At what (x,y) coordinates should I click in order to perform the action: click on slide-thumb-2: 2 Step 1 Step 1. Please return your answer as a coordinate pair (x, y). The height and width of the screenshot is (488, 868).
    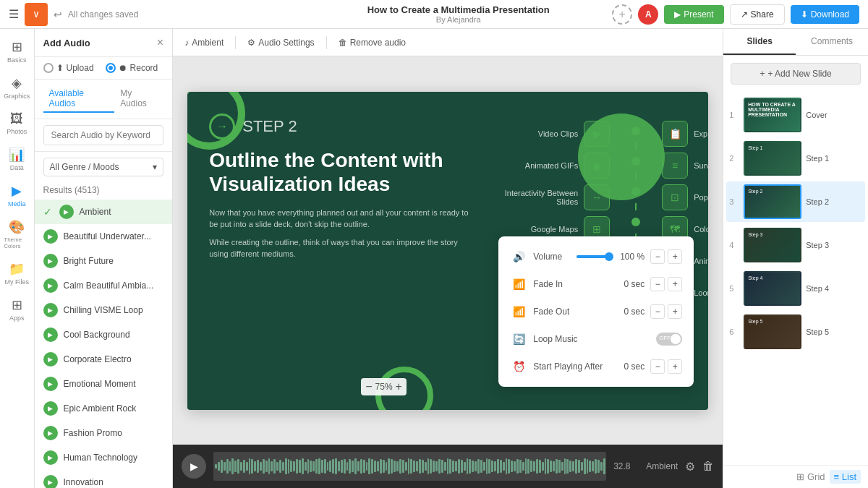
    Looking at the image, I should click on (796, 158).